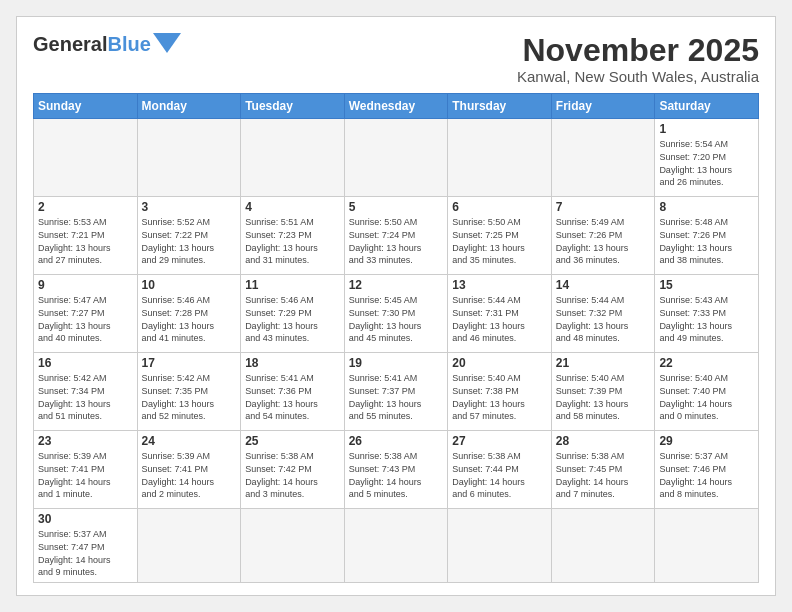 The image size is (792, 612). Describe the element at coordinates (707, 236) in the screenshot. I see `day-8: 8 Sunrise: 5:48 AMSunset: 7:26 PMDayligh…` at that location.